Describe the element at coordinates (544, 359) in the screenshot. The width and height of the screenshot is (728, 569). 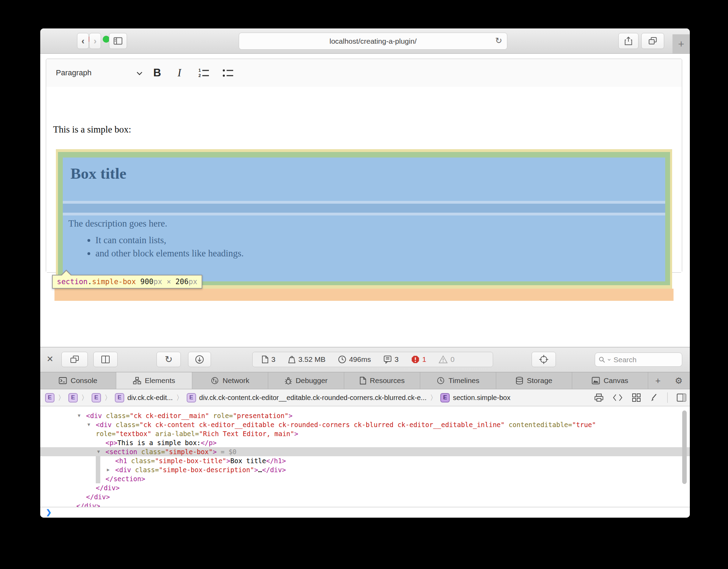
I see `crosshair-icon` at that location.